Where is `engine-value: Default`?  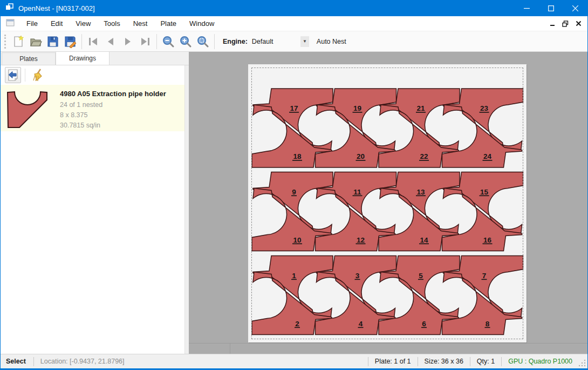 engine-value: Default is located at coordinates (276, 42).